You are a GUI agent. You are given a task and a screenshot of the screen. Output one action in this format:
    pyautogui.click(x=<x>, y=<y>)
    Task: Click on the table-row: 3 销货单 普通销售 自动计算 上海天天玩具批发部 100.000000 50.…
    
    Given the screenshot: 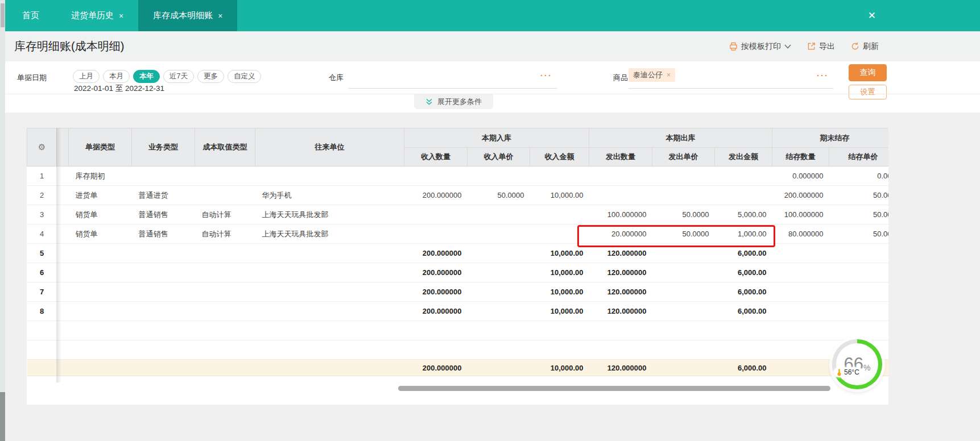 What is the action you would take?
    pyautogui.click(x=458, y=215)
    